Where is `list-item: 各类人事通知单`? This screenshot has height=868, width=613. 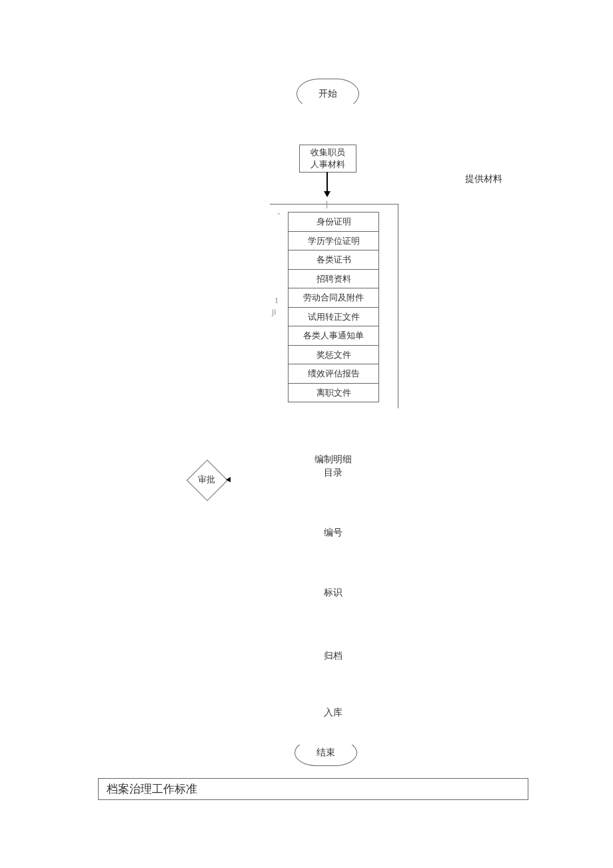
list-item: 各类人事通知单 is located at coordinates (333, 336).